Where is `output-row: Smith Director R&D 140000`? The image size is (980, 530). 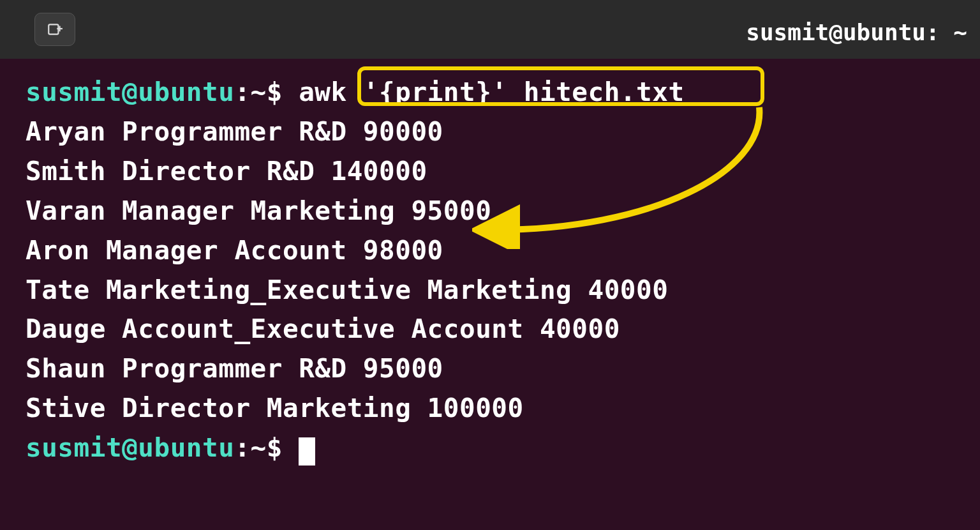 output-row: Smith Director R&D 140000 is located at coordinates (490, 172).